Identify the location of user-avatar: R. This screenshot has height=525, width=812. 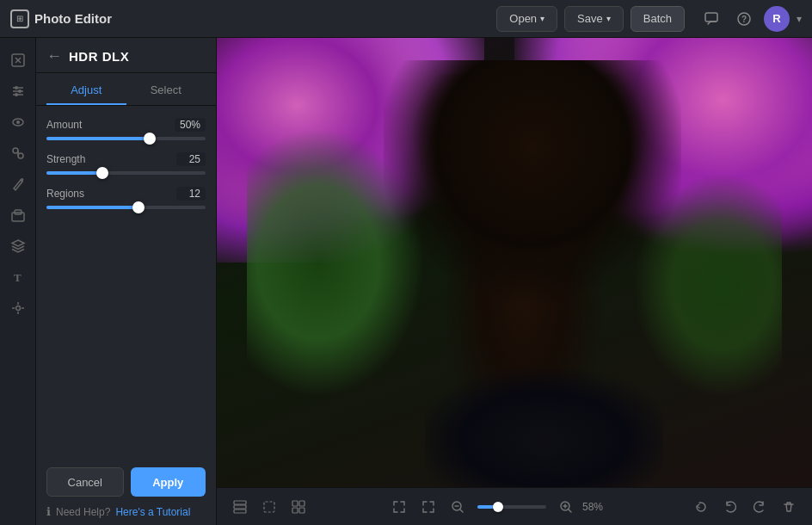
(777, 19).